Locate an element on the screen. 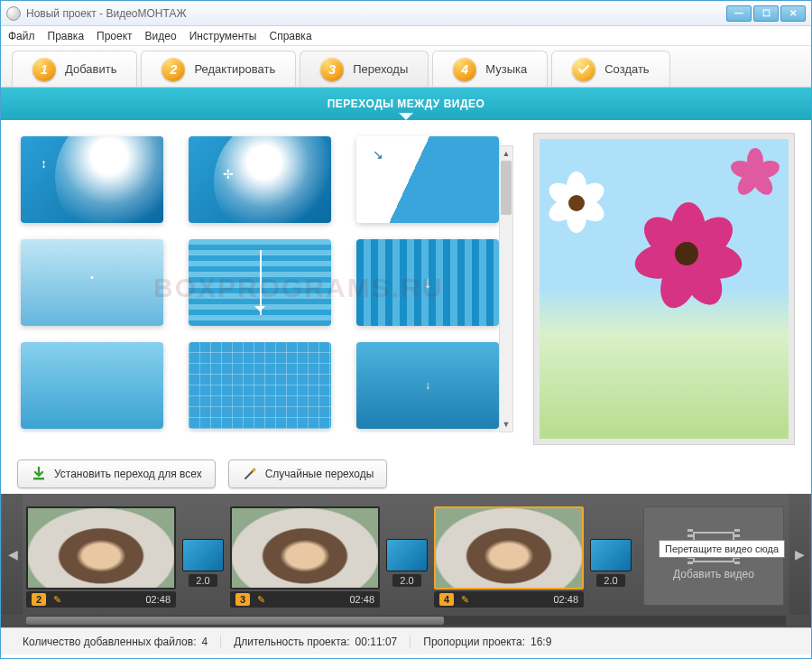  drop-add-label: Добавить видео is located at coordinates (714, 574).